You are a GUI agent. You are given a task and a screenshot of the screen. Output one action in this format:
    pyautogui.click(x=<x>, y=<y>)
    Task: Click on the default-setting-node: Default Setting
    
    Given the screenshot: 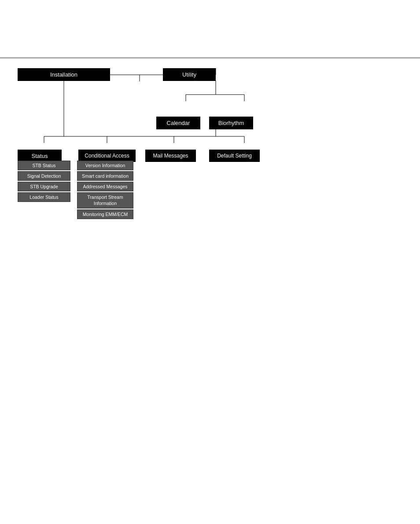 What is the action you would take?
    pyautogui.click(x=234, y=156)
    